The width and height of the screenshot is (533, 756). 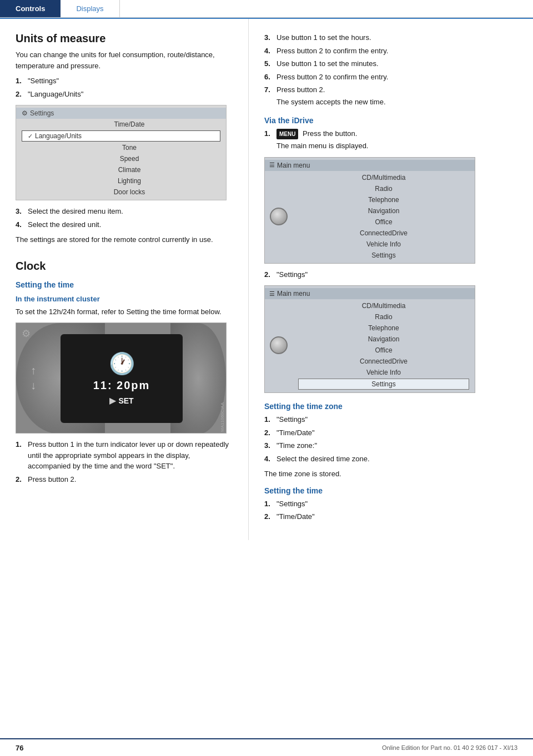 I want to click on right-steps-top: 3. Use button 1 to set the hours. 4. Pre…, so click(x=392, y=70).